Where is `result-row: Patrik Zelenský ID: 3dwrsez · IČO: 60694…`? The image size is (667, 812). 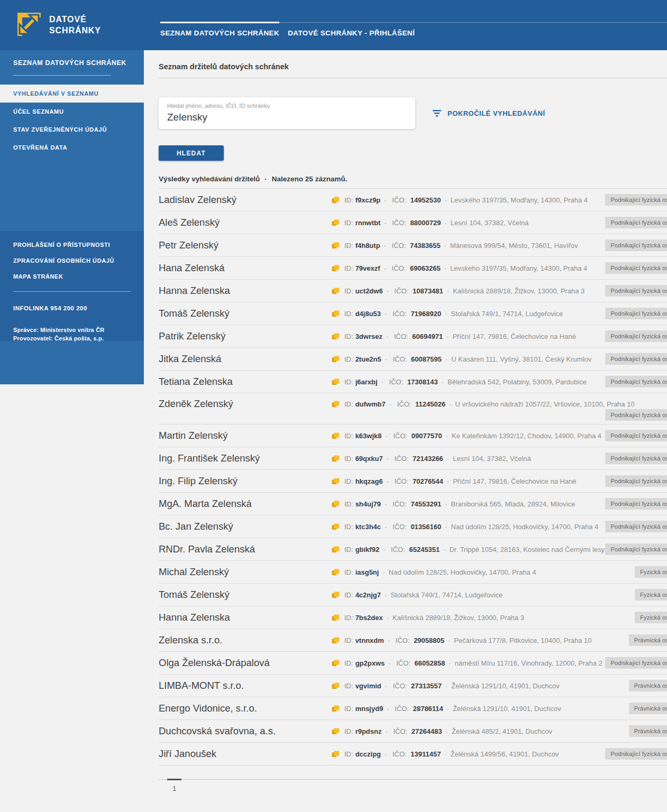
result-row: Patrik Zelenský ID: 3dwrsez · IČO: 60694… is located at coordinates (413, 336).